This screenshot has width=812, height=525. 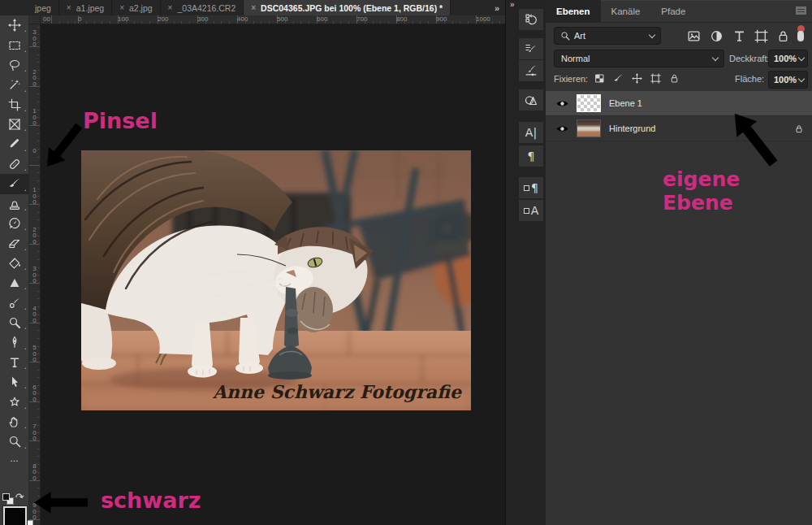 What do you see at coordinates (739, 36) in the screenshot?
I see `filter-type-layers-icon` at bounding box center [739, 36].